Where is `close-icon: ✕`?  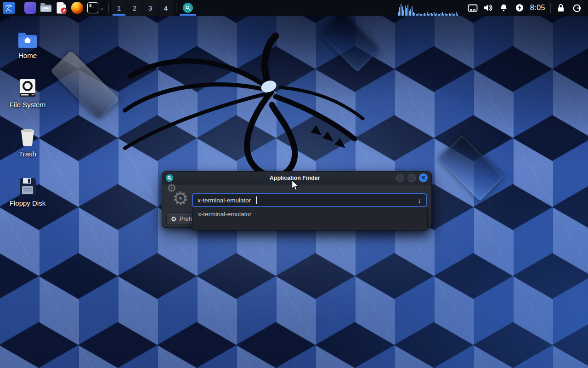 close-icon: ✕ is located at coordinates (424, 178).